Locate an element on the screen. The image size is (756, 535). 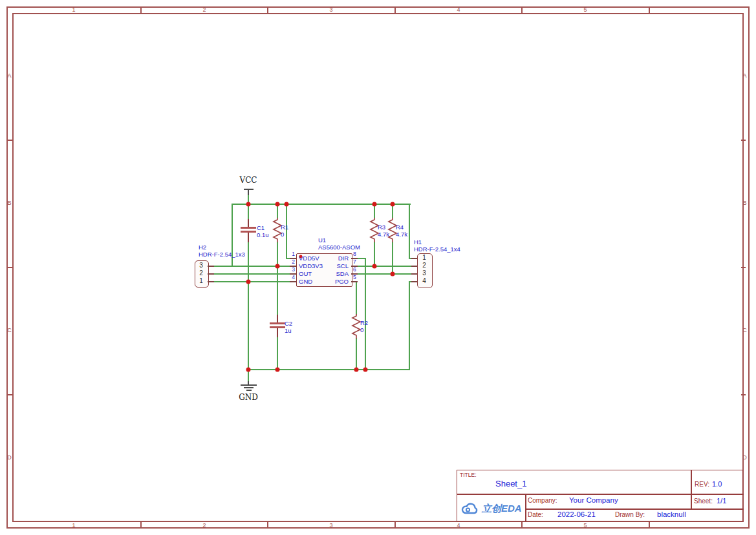
h1-value: HDR-F-2.54_1x4 is located at coordinates (437, 249).